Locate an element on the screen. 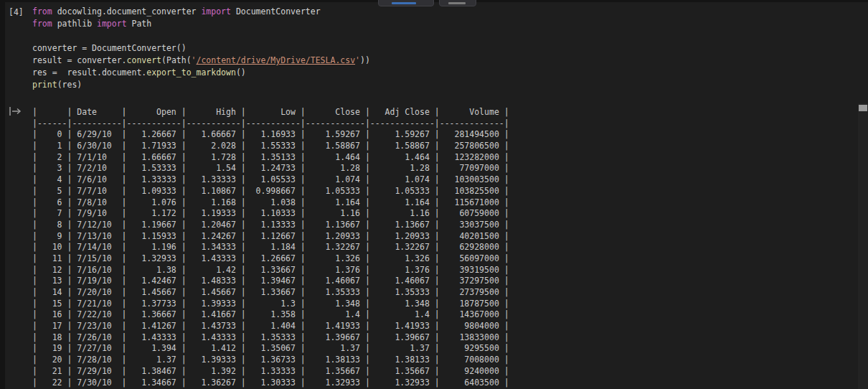 This screenshot has height=389, width=868. table-row: | 1 | 6/30/10 | 1.71933 | 2.028 | 1.5533… is located at coordinates (271, 146).